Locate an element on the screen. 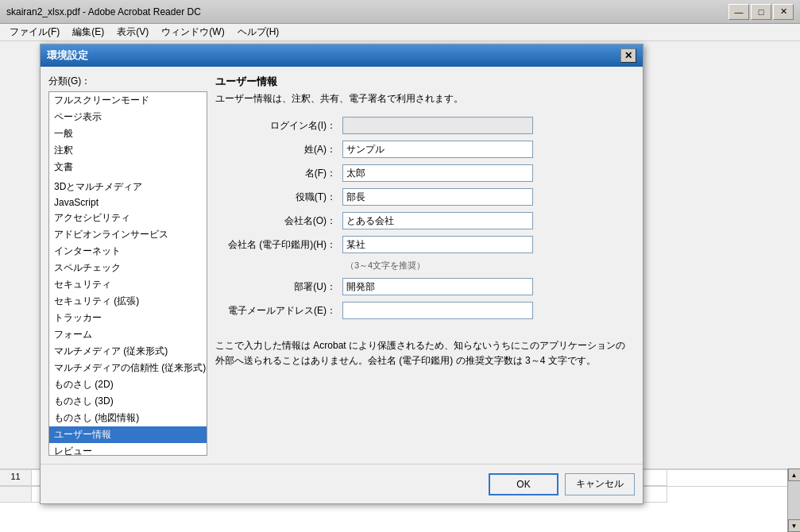 This screenshot has width=800, height=532. sidebar-list-item-22: レビュー is located at coordinates (128, 449).